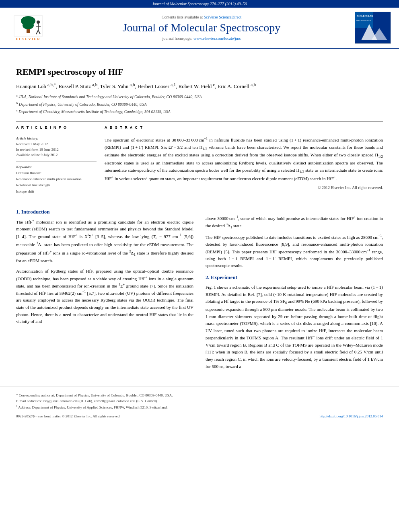 Image resolution: width=399 pixels, height=532 pixels. What do you see at coordinates (56, 160) in the screenshot?
I see `article-info-col: A R T I C L E I N F O Article history: R…` at bounding box center [56, 160].